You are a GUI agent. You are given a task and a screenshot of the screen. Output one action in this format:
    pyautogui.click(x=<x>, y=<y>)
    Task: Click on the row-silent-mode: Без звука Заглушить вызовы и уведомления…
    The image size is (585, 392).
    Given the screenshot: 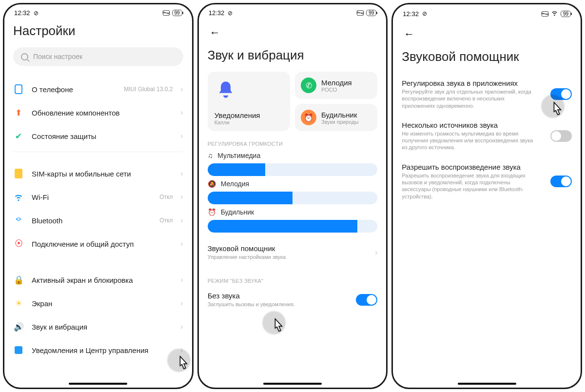 What is the action you would take?
    pyautogui.click(x=292, y=299)
    